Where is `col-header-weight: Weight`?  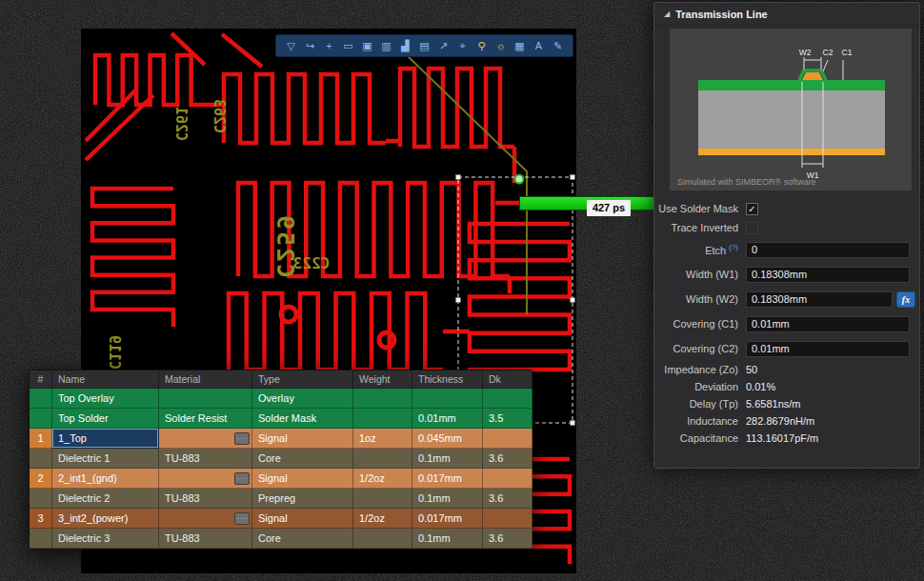 col-header-weight: Weight is located at coordinates (383, 379).